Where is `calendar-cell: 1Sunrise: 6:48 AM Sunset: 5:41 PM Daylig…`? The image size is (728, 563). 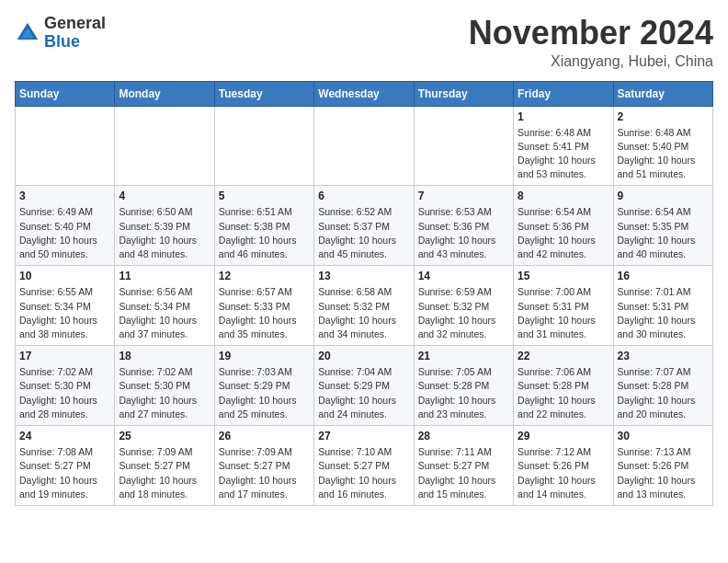 calendar-cell: 1Sunrise: 6:48 AM Sunset: 5:41 PM Daylig… is located at coordinates (563, 145).